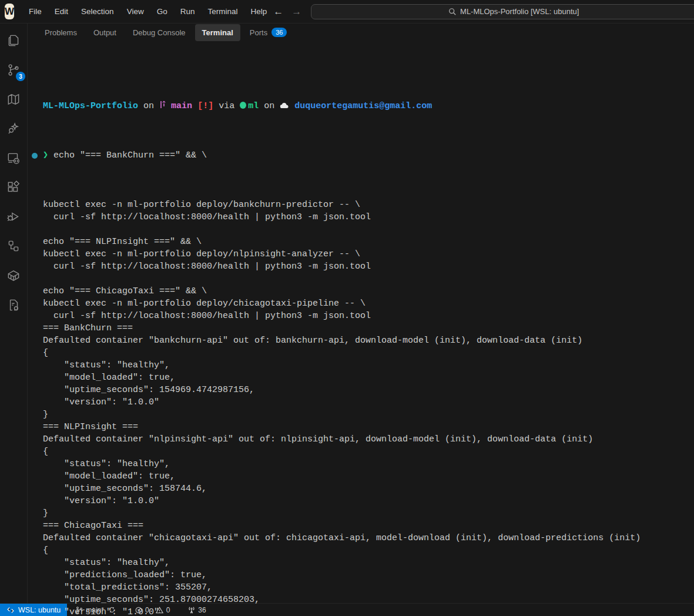  I want to click on menu-run: Run, so click(188, 12).